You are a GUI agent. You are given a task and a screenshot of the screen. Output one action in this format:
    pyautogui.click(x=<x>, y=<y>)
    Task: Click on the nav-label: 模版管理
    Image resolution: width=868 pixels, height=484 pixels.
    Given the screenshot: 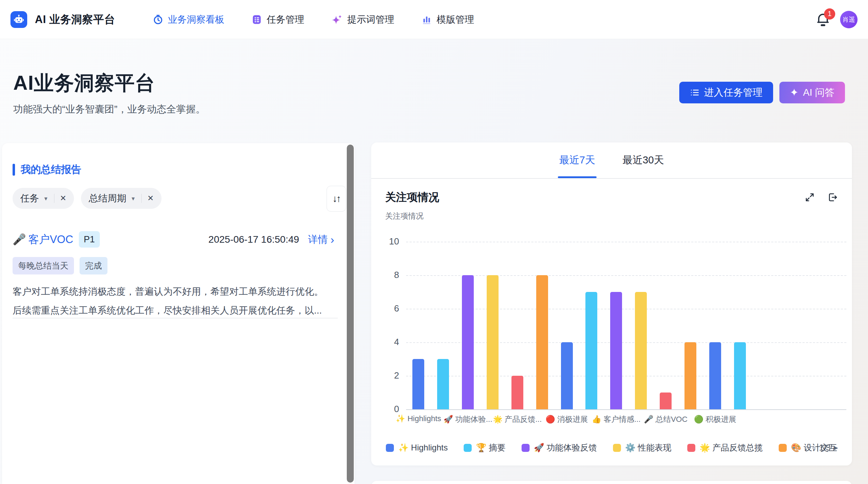 What is the action you would take?
    pyautogui.click(x=455, y=20)
    